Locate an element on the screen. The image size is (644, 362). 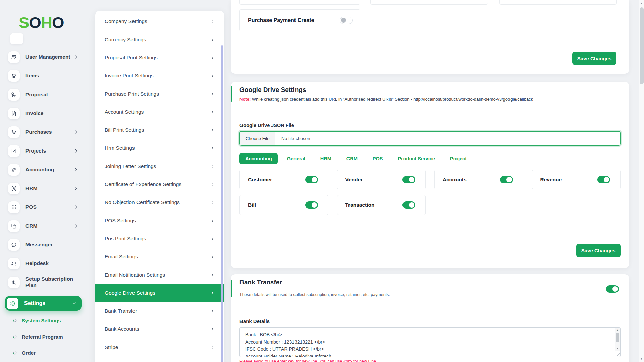
tab-accounting: Accounting is located at coordinates (259, 159).